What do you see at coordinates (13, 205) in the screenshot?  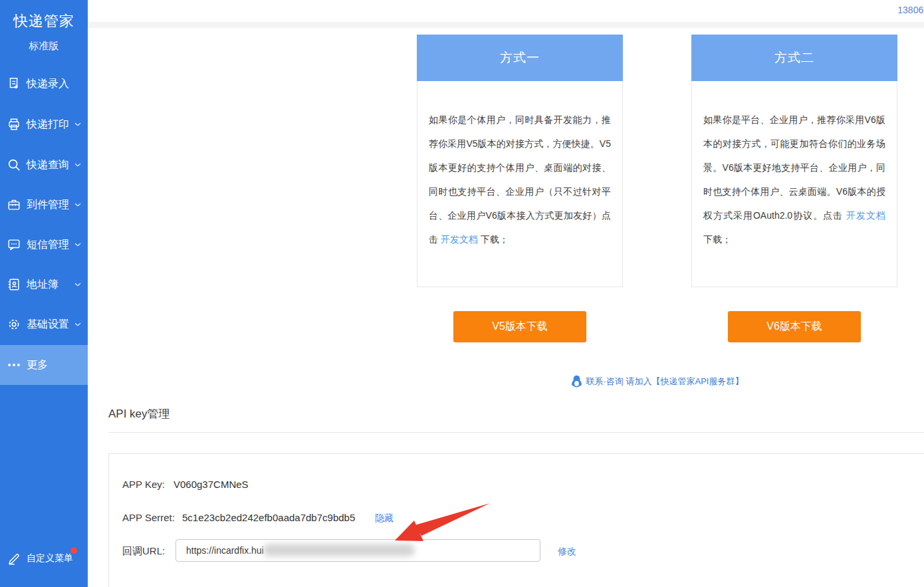 I see `briefcase-icon` at bounding box center [13, 205].